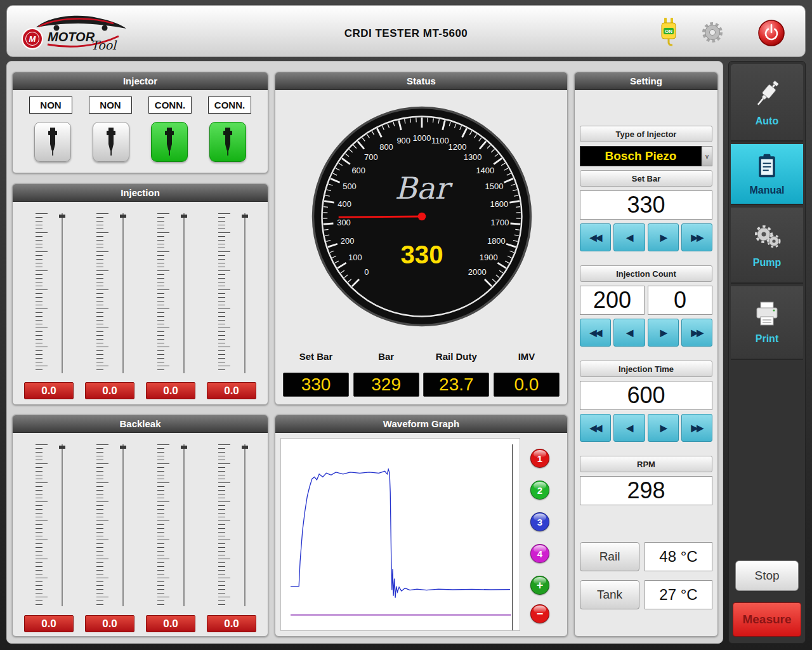 The height and width of the screenshot is (650, 812). What do you see at coordinates (169, 142) in the screenshot?
I see `injector-icon` at bounding box center [169, 142].